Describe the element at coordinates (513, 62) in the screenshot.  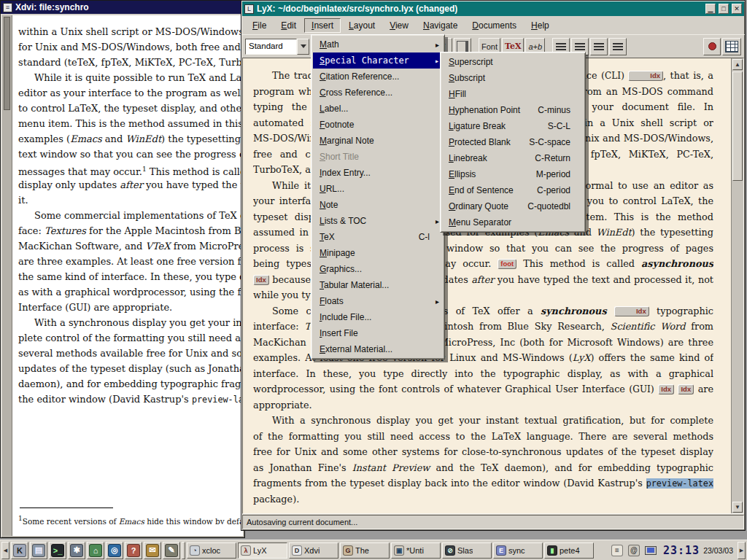
I see `menu-item-superscript: Superscript` at that location.